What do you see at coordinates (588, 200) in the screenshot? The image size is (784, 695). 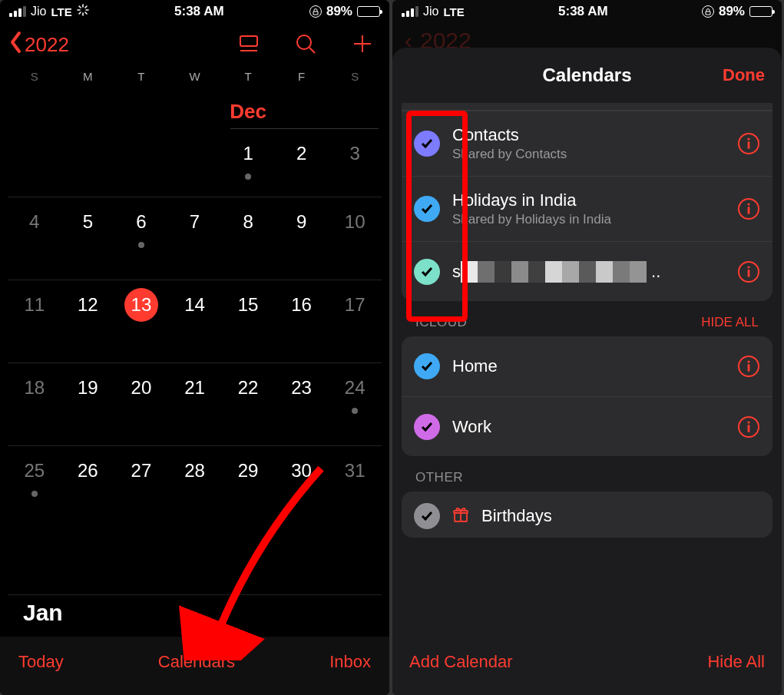 I see `calendar-title: Holidays in India` at bounding box center [588, 200].